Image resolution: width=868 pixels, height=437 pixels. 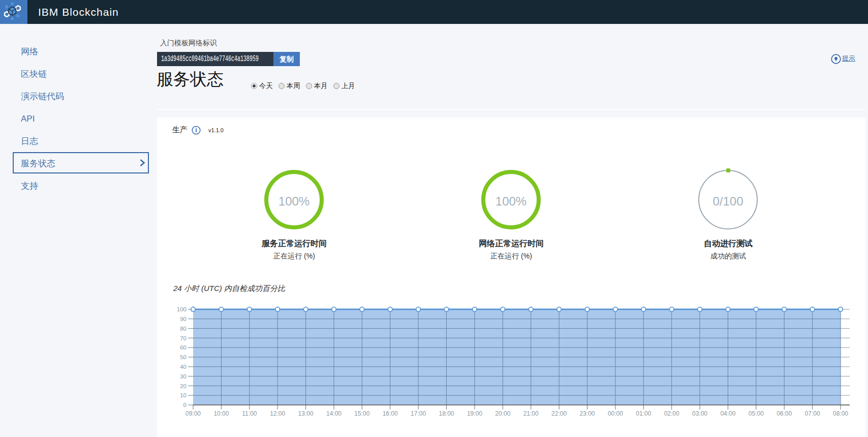 What do you see at coordinates (185, 405) in the screenshot?
I see `svg-text: 0` at bounding box center [185, 405].